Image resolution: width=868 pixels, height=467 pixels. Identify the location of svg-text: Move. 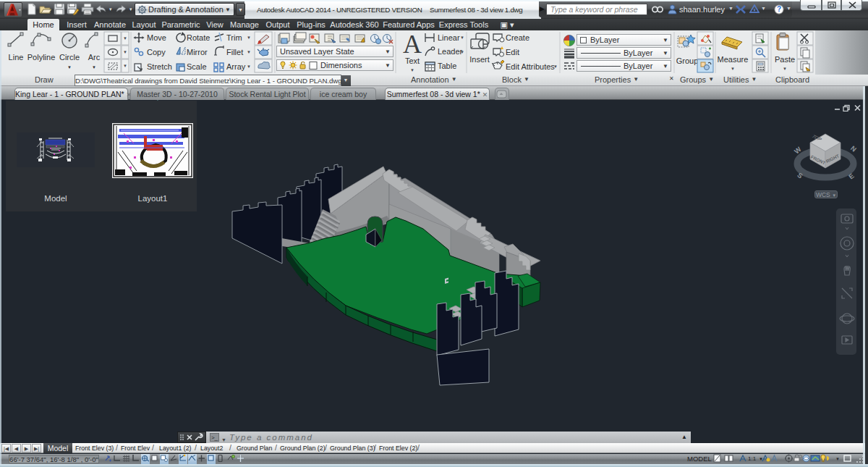
(156, 38).